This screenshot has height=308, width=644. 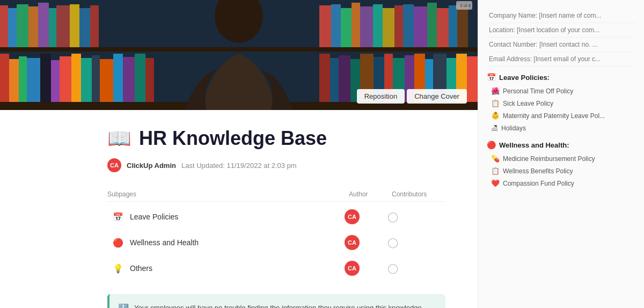 I want to click on wellness-section-label: Wellness and Health:, so click(x=535, y=145).